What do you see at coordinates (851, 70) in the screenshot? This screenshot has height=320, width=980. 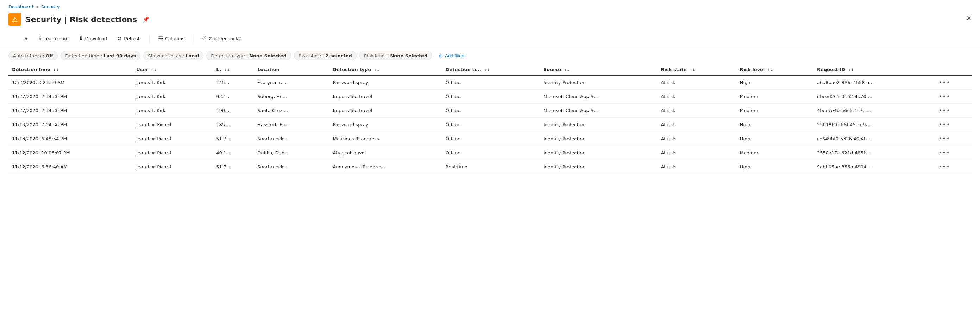 I see `sort-icon-request-id: ↑↓` at bounding box center [851, 70].